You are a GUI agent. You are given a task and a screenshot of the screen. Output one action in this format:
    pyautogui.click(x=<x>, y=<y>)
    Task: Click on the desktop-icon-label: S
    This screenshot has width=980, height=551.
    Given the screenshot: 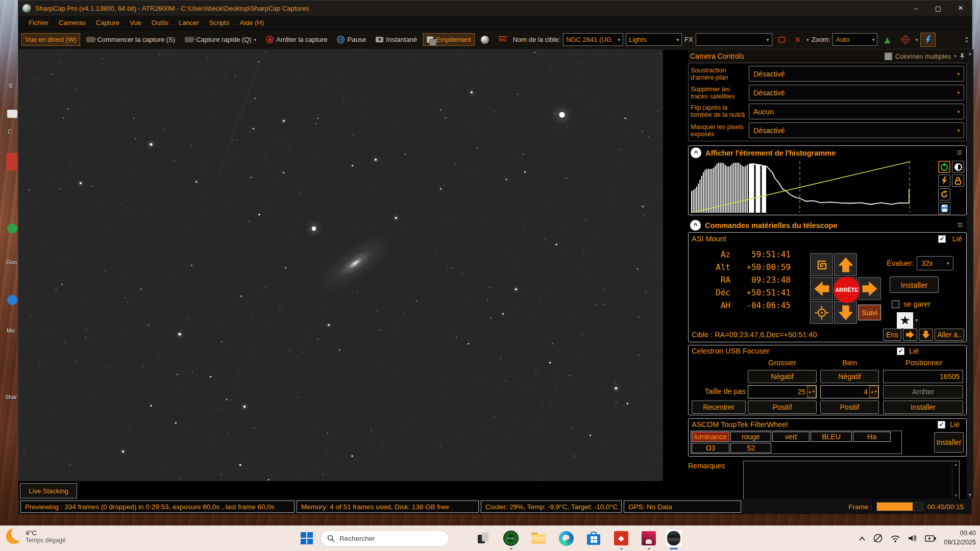 What is the action you would take?
    pyautogui.click(x=10, y=86)
    